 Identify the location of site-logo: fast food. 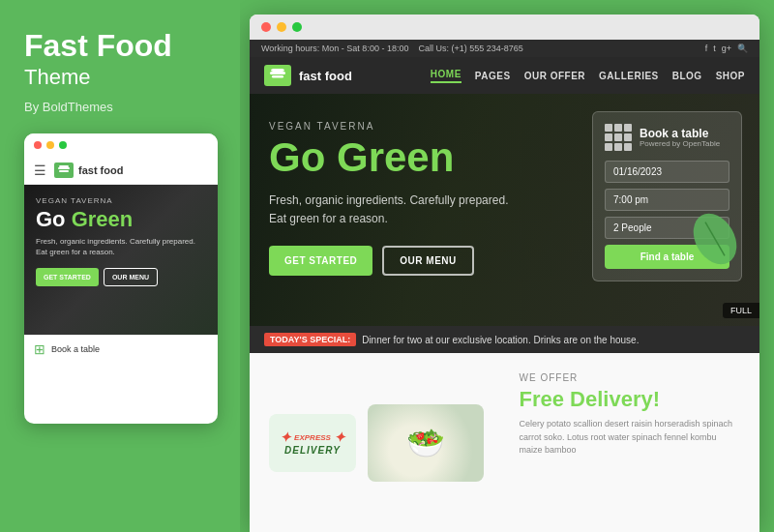
(308, 75).